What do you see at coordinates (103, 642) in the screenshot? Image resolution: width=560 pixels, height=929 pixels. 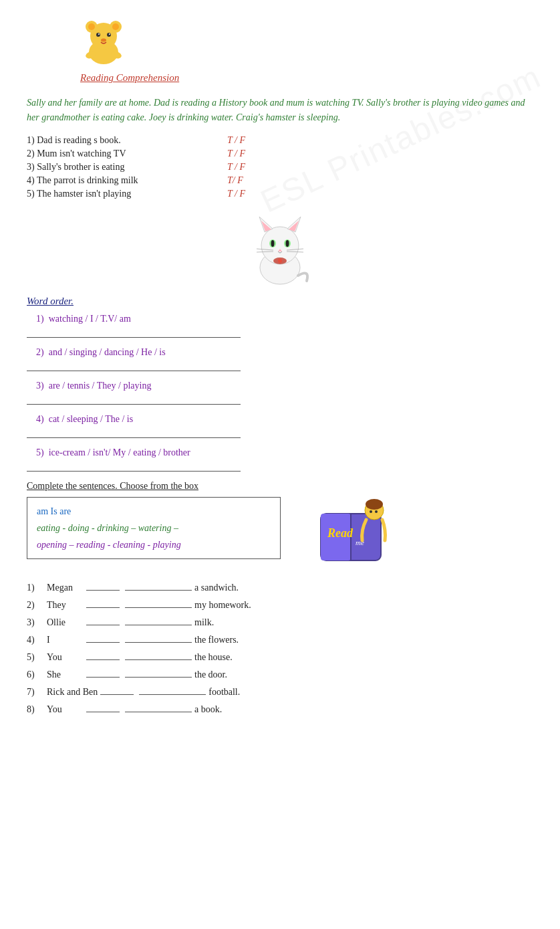 I see `s4-blank1` at bounding box center [103, 642].